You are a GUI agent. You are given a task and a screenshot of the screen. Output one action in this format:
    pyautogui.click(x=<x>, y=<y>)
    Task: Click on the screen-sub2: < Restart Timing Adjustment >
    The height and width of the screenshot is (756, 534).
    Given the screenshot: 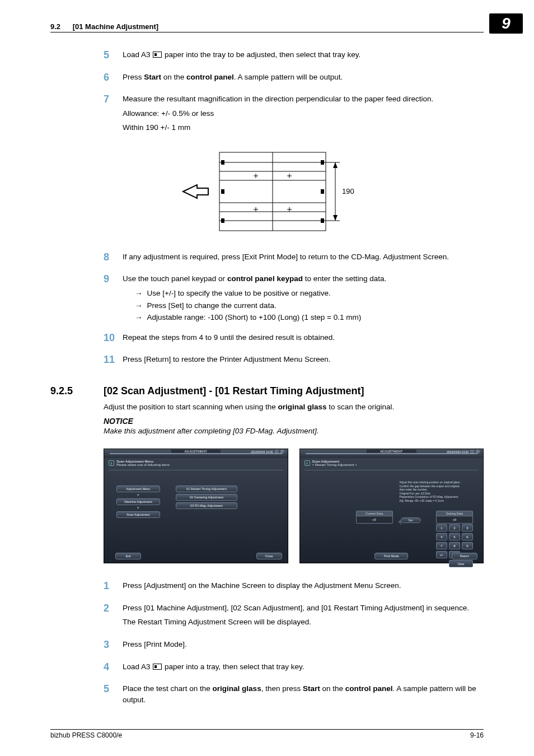 What is the action you would take?
    pyautogui.click(x=335, y=465)
    